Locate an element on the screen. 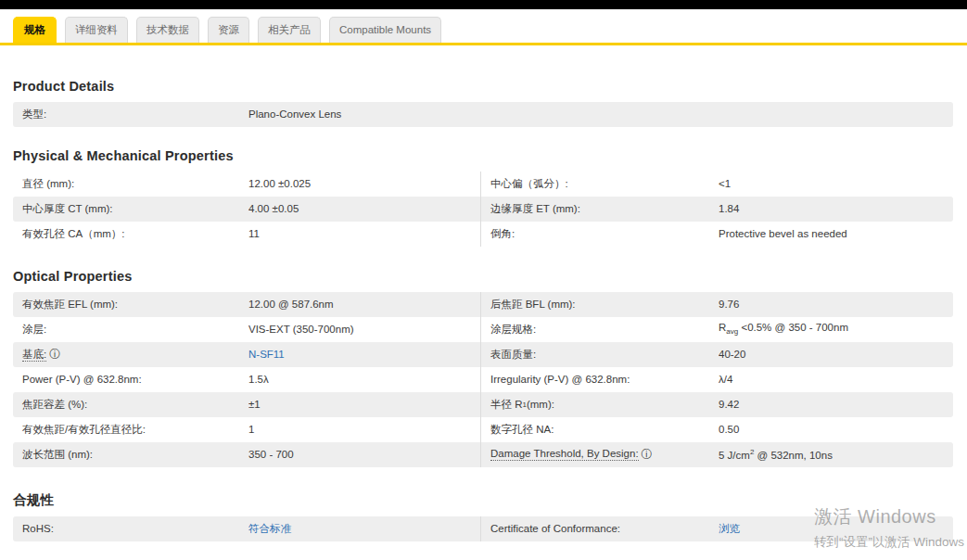 The width and height of the screenshot is (967, 560). row-value: 1 is located at coordinates (364, 429).